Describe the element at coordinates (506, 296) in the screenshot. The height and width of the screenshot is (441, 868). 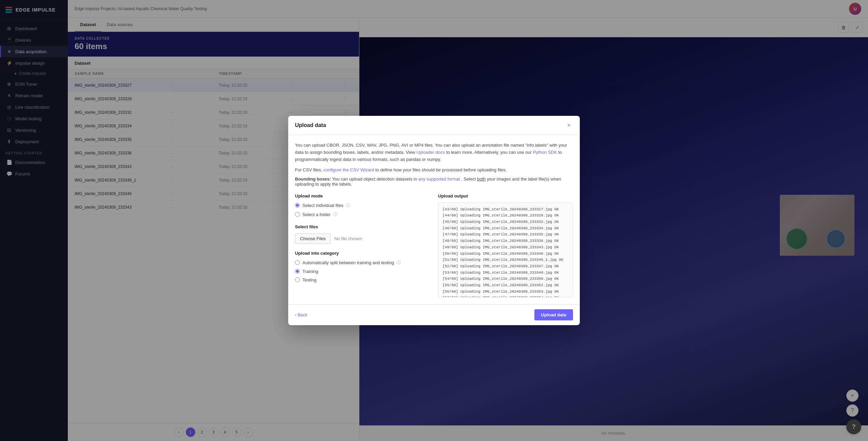
I see `upload-line: [57/60] Uploading IMG_sterile_20240309_2…` at that location.